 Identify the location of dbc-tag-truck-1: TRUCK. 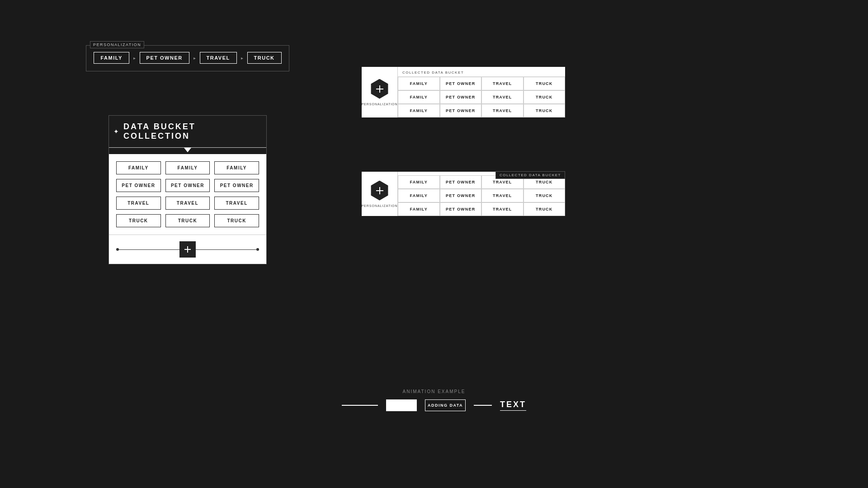
(138, 221).